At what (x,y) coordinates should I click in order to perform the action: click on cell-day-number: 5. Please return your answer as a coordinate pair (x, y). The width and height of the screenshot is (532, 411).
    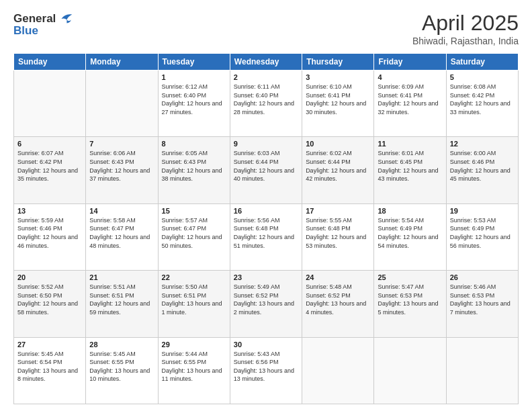
    Looking at the image, I should click on (482, 77).